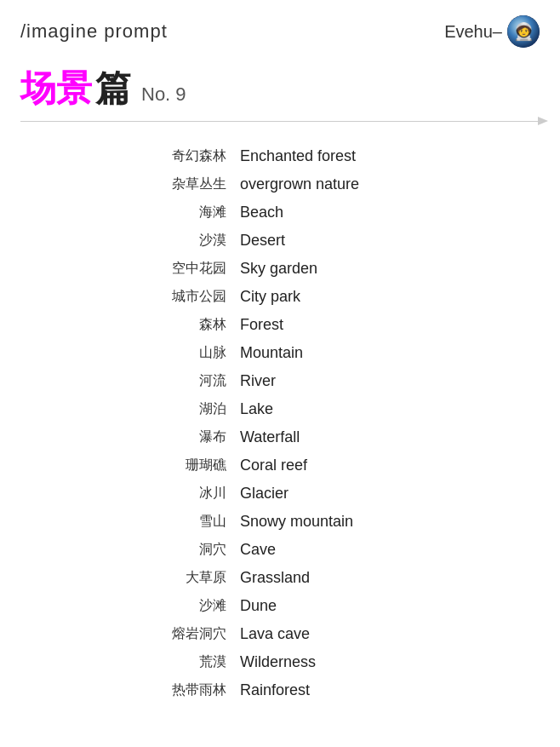 The height and width of the screenshot is (747, 560). Describe the element at coordinates (280, 465) in the screenshot. I see `list-item: 珊瑚礁Coral reef` at that location.